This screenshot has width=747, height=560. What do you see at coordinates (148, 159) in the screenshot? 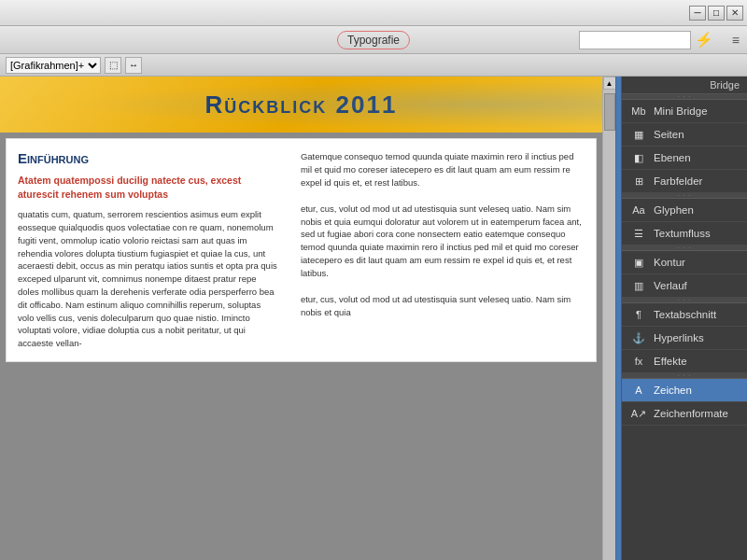
I see `section-heading: Einführung` at bounding box center [148, 159].